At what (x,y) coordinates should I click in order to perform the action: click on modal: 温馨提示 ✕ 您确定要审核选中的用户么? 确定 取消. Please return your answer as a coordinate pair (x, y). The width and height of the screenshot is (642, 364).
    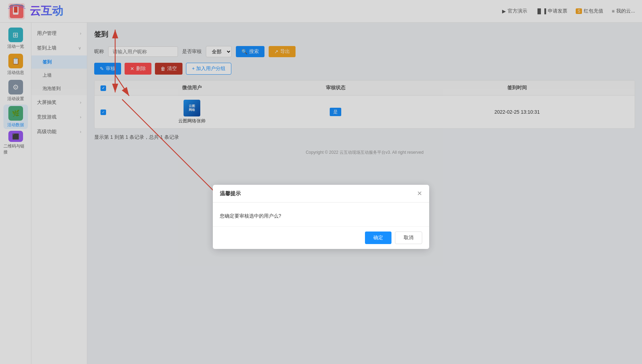
    Looking at the image, I should click on (321, 217).